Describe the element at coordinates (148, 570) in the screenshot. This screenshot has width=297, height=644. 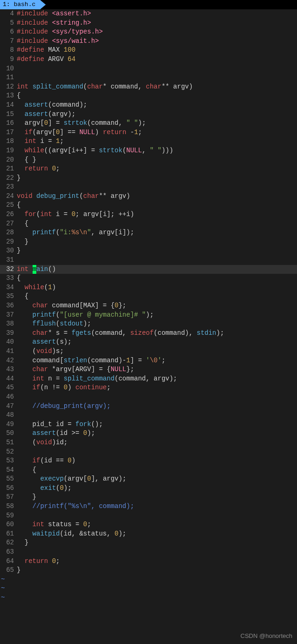
I see `code-line: 65}` at that location.